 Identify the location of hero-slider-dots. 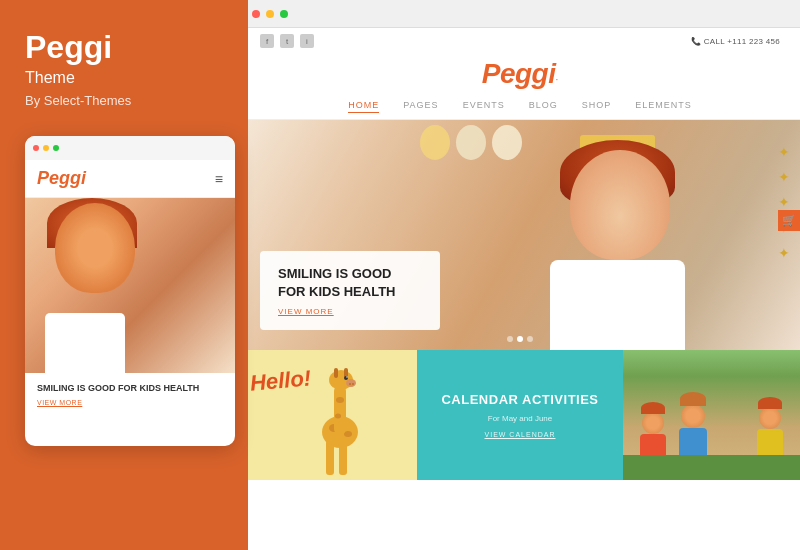
(520, 339).